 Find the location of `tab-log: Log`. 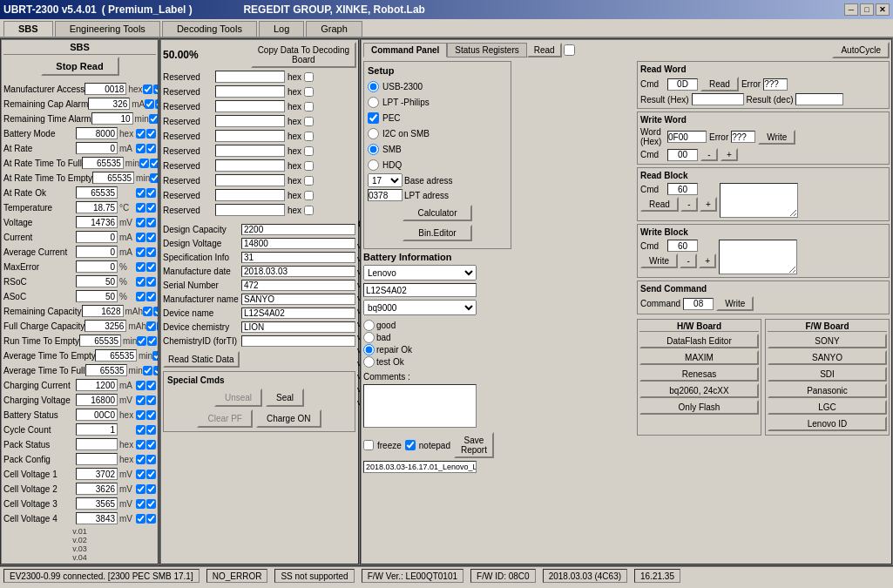

tab-log: Log is located at coordinates (281, 29).